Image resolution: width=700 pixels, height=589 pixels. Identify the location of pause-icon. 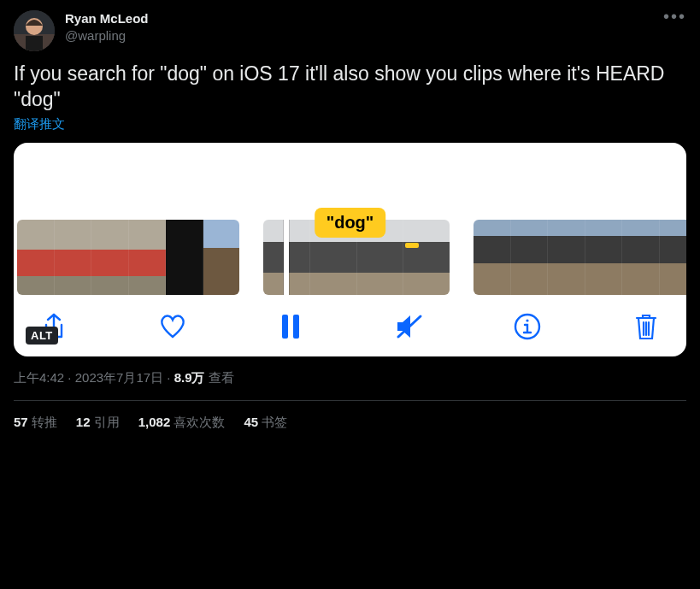
(291, 327).